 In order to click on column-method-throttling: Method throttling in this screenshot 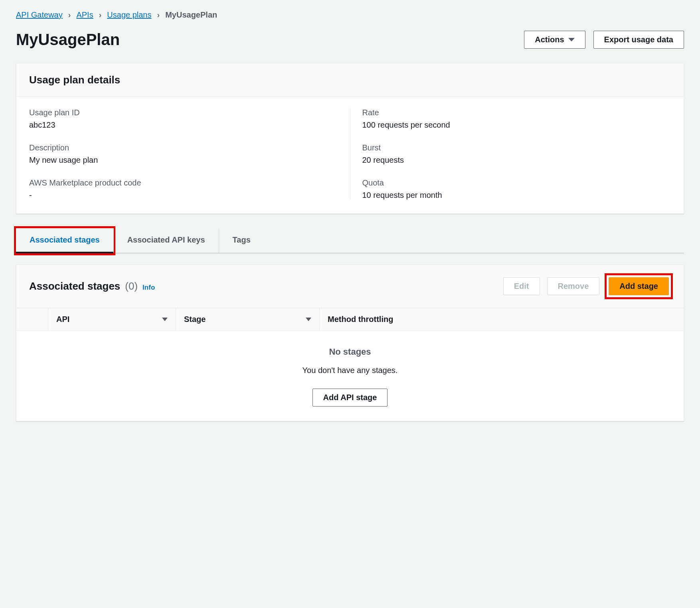, I will do `click(502, 319)`.